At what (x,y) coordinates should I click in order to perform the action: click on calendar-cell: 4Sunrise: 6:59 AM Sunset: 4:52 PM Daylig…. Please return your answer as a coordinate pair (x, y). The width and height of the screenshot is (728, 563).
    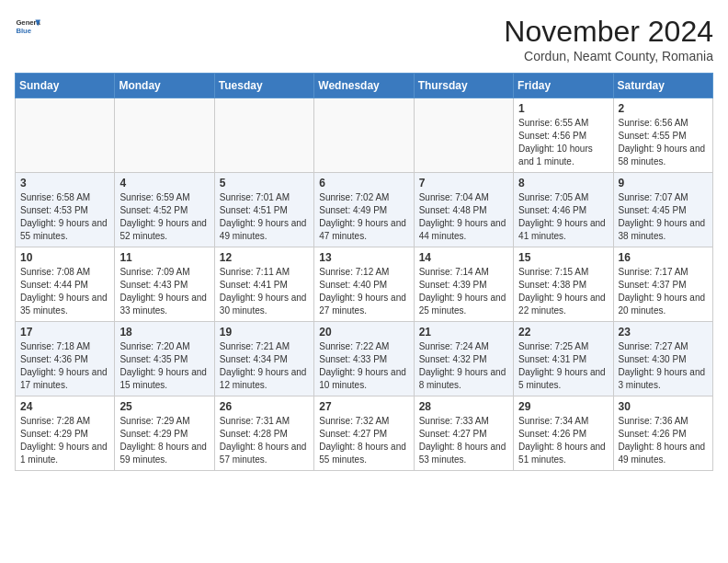
    Looking at the image, I should click on (165, 210).